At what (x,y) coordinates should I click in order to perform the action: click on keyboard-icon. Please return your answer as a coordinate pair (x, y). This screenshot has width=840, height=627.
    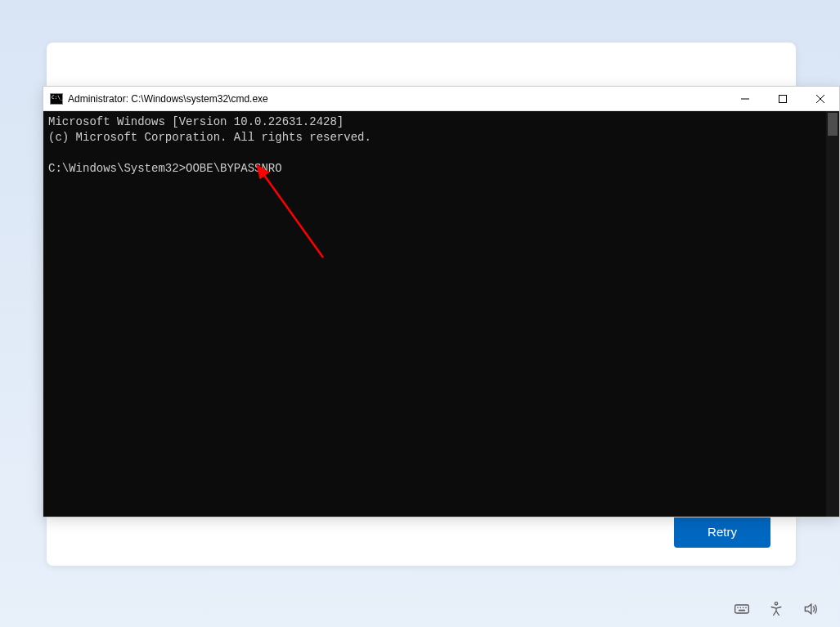
    Looking at the image, I should click on (742, 609).